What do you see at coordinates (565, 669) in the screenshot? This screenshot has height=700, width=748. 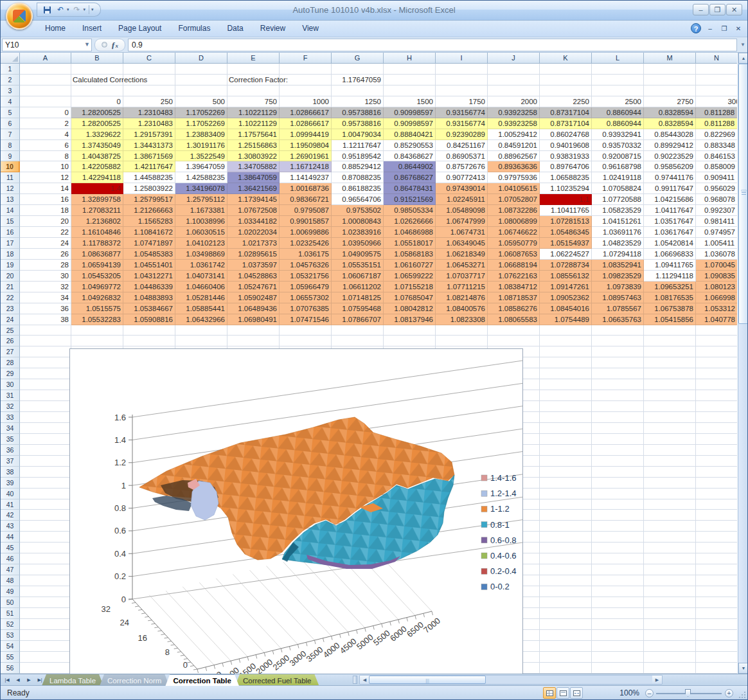 I see `cell-K56` at bounding box center [565, 669].